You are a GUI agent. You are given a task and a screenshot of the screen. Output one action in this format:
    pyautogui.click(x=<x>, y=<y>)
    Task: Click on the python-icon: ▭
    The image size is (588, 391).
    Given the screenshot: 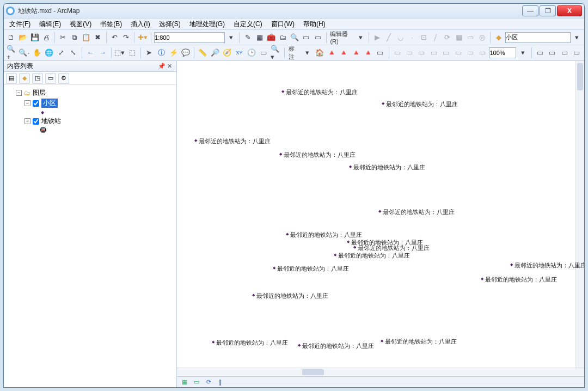 What is the action you would take?
    pyautogui.click(x=306, y=38)
    